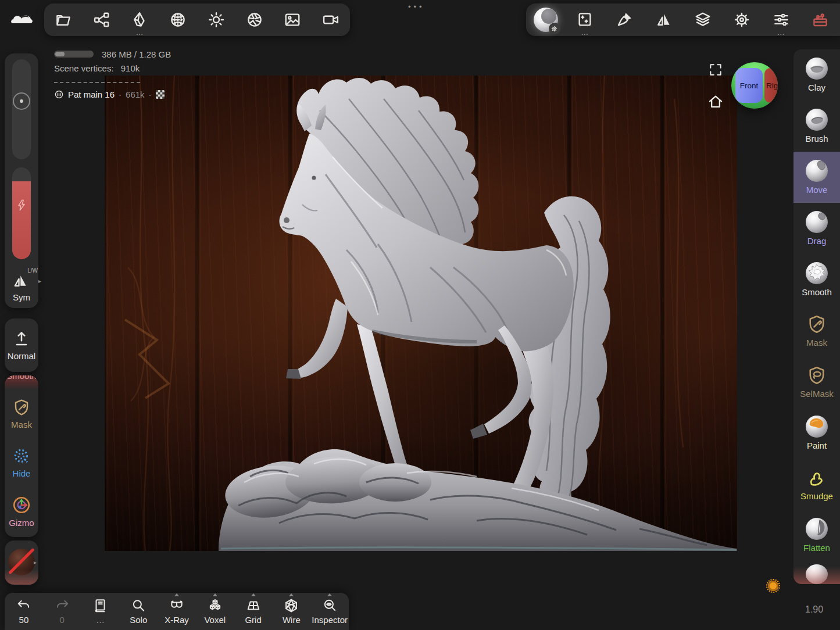 This screenshot has height=630, width=840. I want to click on dotted-blob-icon, so click(22, 456).